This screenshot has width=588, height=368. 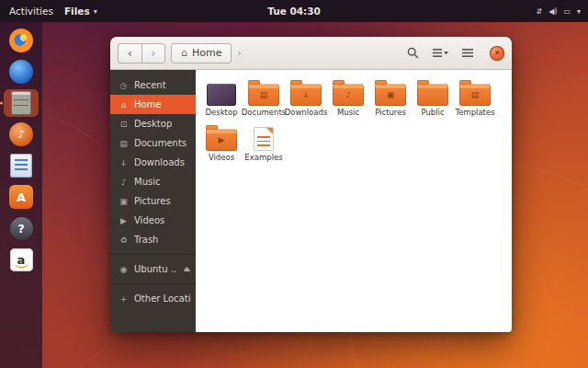 What do you see at coordinates (497, 53) in the screenshot?
I see `close-button: ✕` at bounding box center [497, 53].